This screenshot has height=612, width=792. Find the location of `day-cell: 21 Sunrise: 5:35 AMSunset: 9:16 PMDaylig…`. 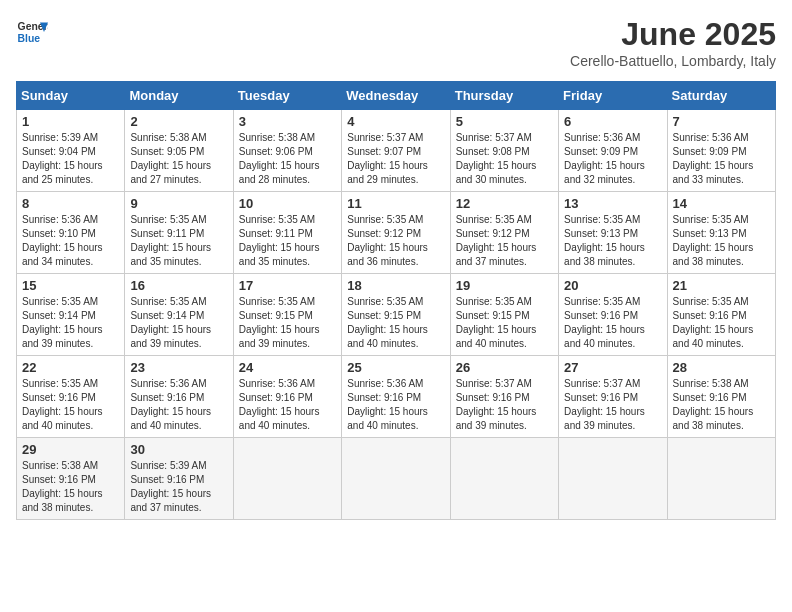

day-cell: 21 Sunrise: 5:35 AMSunset: 9:16 PMDaylig… is located at coordinates (721, 315).